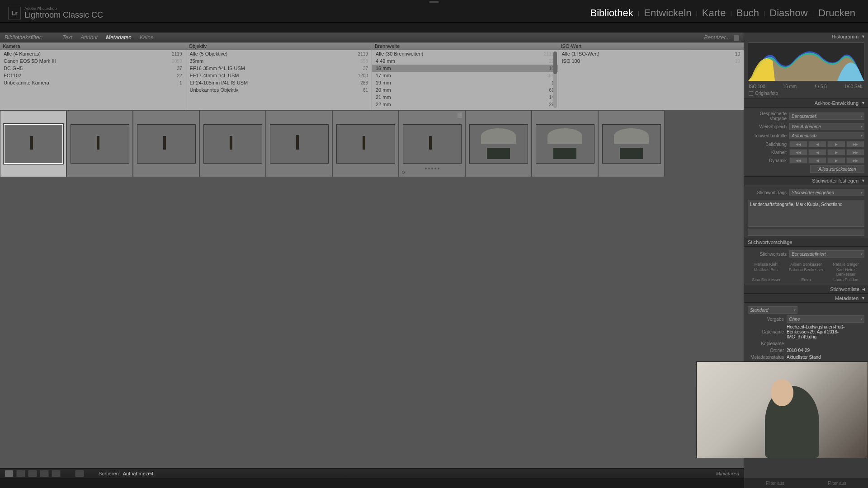 This screenshot has width=868, height=488. What do you see at coordinates (766, 280) in the screenshot?
I see `keyword-suggestion: Sina Benkesser` at bounding box center [766, 280].